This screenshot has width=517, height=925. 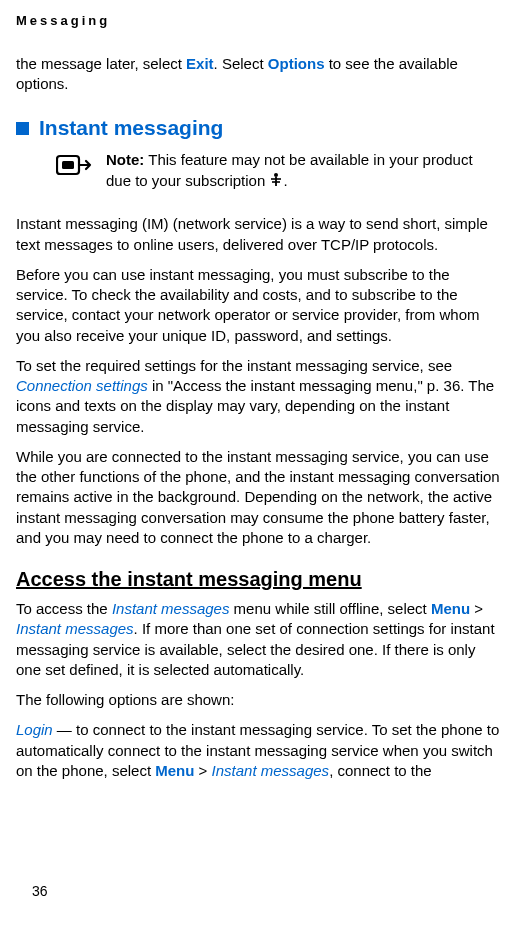 I want to click on section-heading-instant-messaging: Instant messaging, so click(x=258, y=128).